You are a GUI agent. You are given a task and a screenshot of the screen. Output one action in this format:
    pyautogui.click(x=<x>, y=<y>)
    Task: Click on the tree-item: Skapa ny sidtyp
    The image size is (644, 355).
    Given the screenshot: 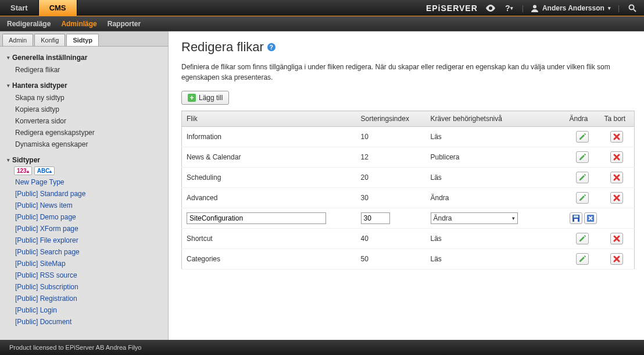 What is the action you would take?
    pyautogui.click(x=86, y=98)
    